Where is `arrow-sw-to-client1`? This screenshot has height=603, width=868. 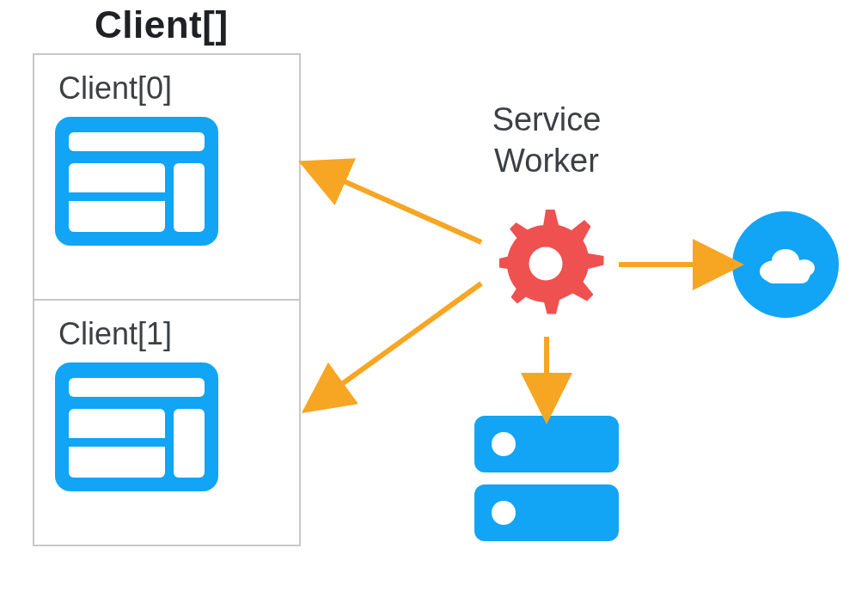 arrow-sw-to-client1 is located at coordinates (404, 339).